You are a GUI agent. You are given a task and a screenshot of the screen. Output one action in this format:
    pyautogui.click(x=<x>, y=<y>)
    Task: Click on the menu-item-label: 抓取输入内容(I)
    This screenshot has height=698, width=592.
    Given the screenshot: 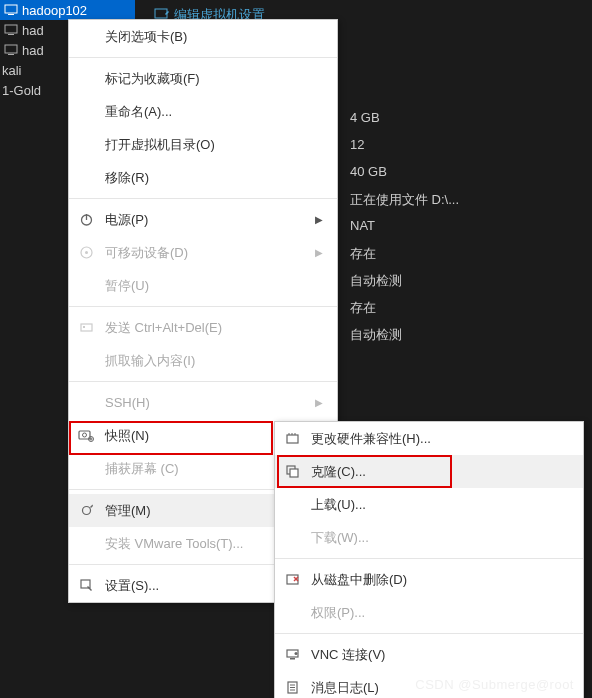 What is the action you would take?
    pyautogui.click(x=214, y=361)
    